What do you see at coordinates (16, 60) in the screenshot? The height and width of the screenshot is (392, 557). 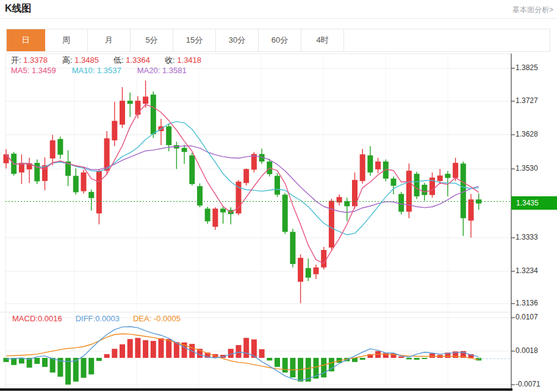 I see `open-label: 开:` at bounding box center [16, 60].